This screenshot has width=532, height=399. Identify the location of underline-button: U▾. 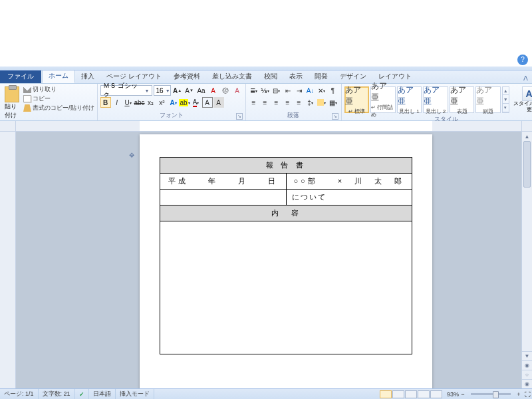
(128, 102).